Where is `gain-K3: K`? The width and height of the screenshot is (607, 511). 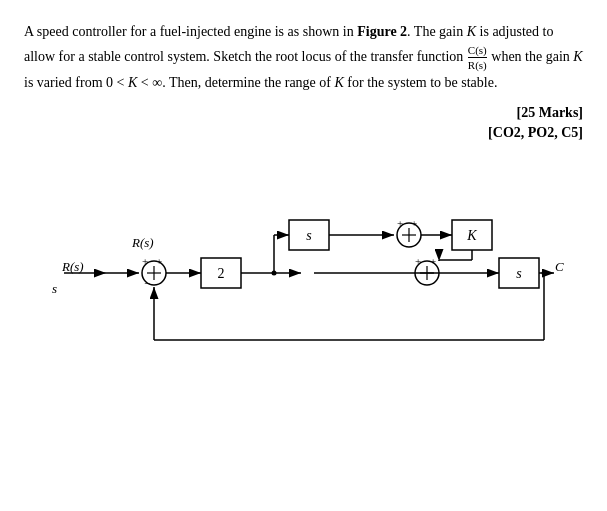 gain-K3: K is located at coordinates (132, 82).